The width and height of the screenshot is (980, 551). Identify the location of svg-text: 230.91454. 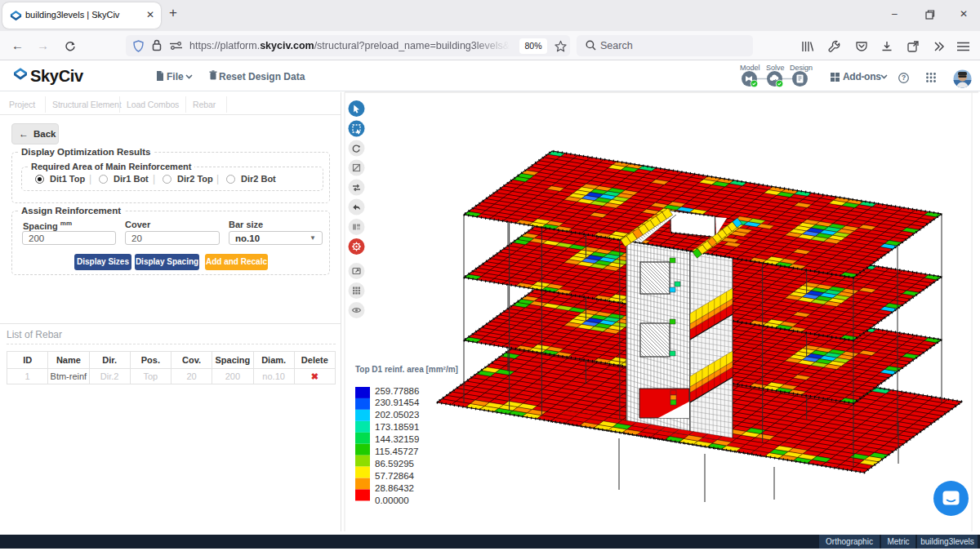
(397, 402).